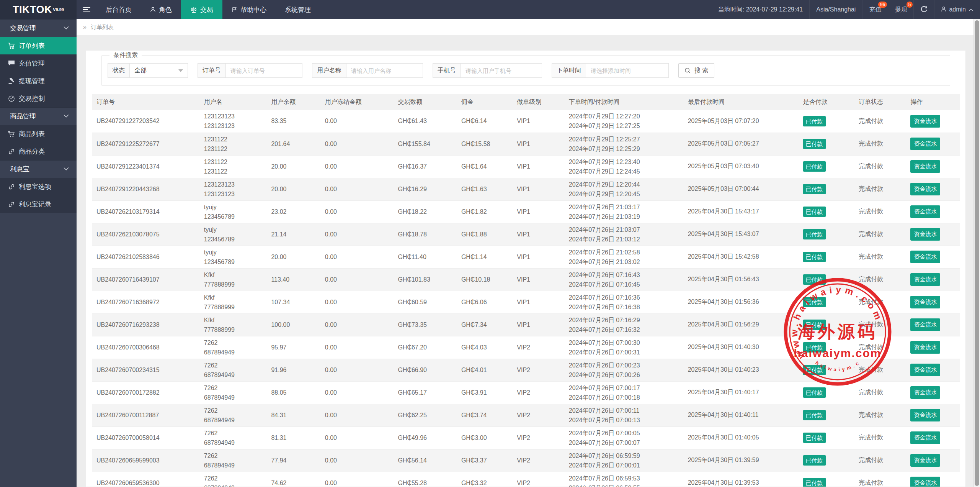  Describe the element at coordinates (38, 116) in the screenshot. I see `sidebar-group-goods: 商品管理` at that location.